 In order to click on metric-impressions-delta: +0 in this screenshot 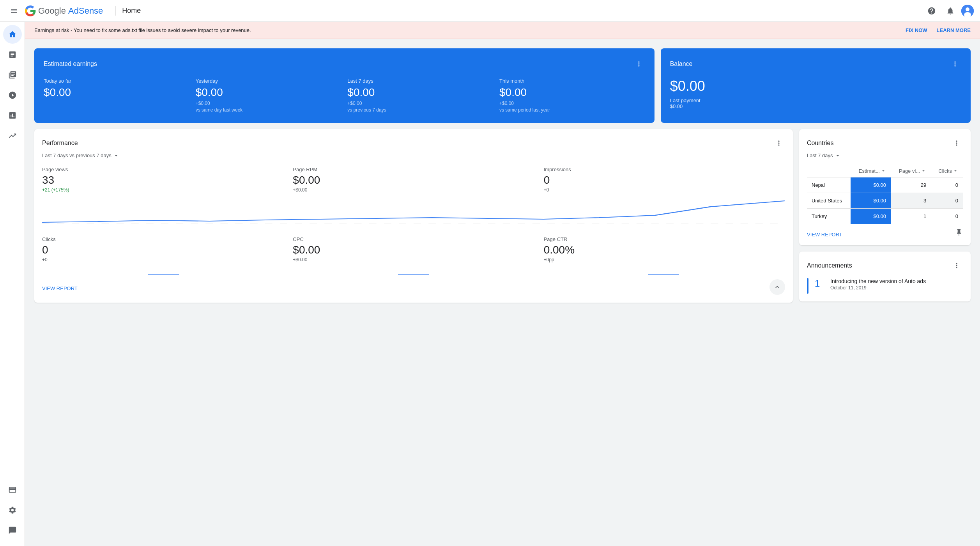, I will do `click(664, 190)`.